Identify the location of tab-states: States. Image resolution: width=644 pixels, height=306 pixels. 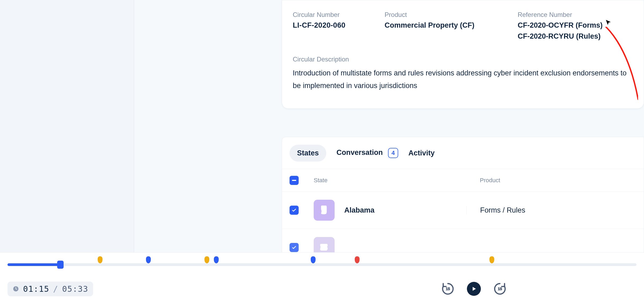
(308, 153).